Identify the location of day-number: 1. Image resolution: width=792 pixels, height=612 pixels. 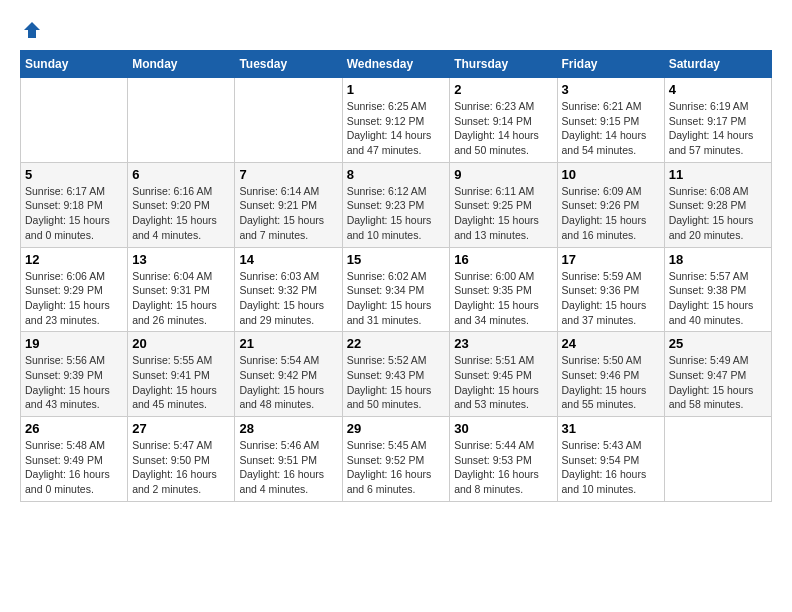
(396, 90).